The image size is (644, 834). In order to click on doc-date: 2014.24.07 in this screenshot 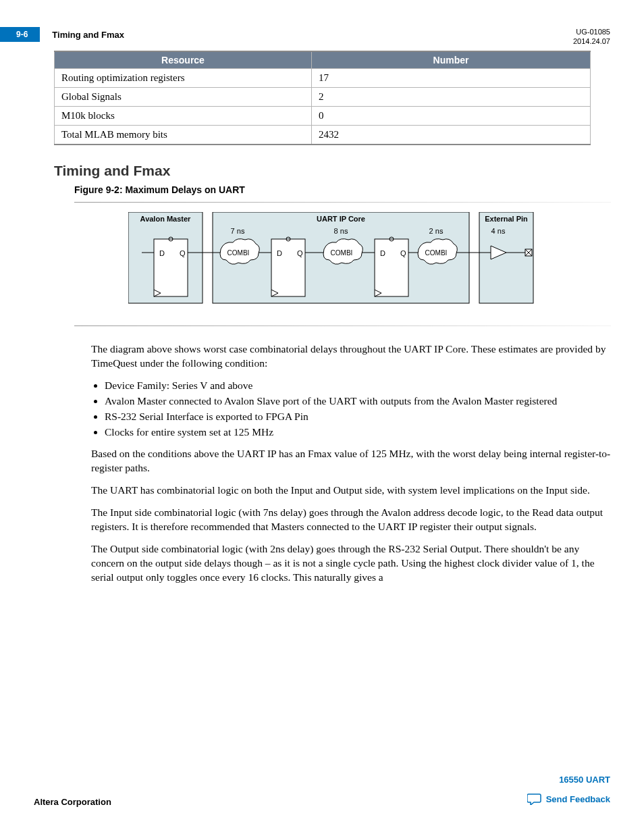, I will do `click(591, 41)`.